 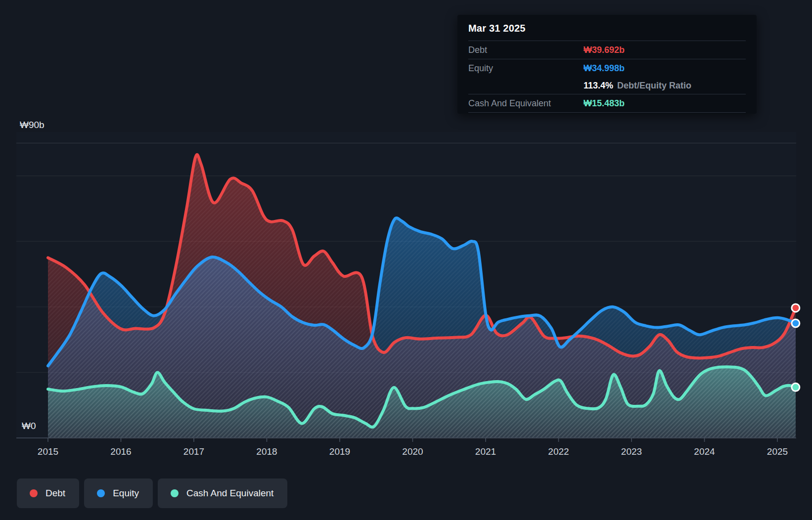 What do you see at coordinates (126, 493) in the screenshot?
I see `legend-equity-label: Equity` at bounding box center [126, 493].